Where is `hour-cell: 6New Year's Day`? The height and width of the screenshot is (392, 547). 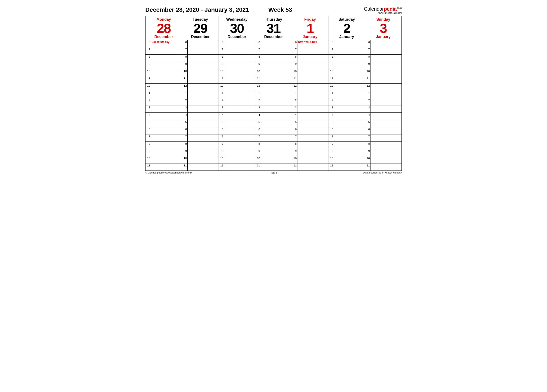 hour-cell: 6New Year's Day is located at coordinates (310, 44).